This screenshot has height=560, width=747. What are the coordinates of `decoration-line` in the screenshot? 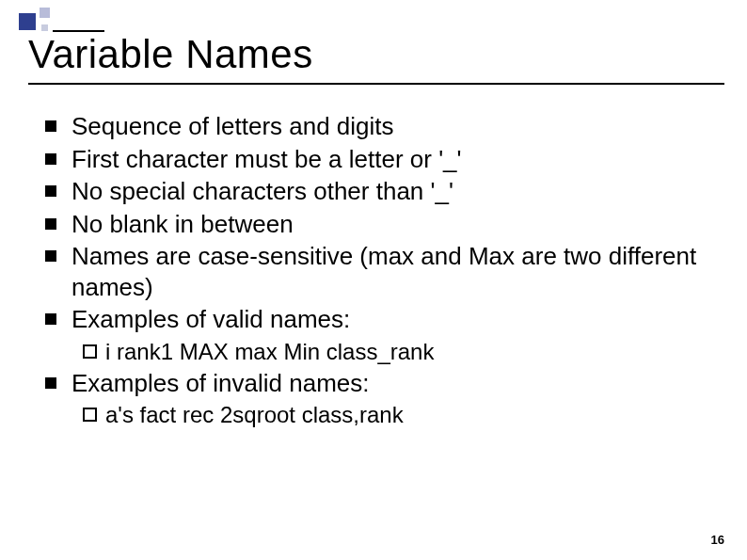 It's located at (79, 31).